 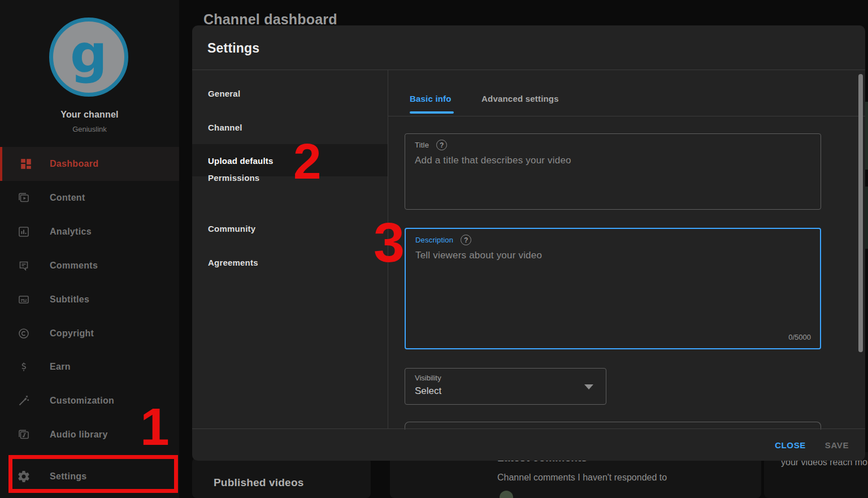 What do you see at coordinates (72, 334) in the screenshot?
I see `sidebar-item-label: Copyright` at bounding box center [72, 334].